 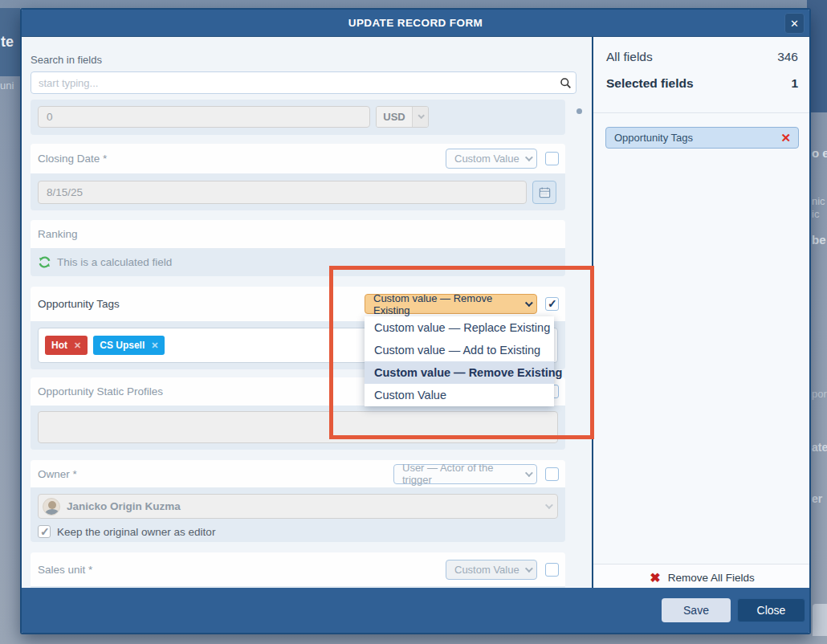 What do you see at coordinates (459, 361) in the screenshot?
I see `tags-mode-dropdown-menu: Custom value — Replace Existing Custom v…` at bounding box center [459, 361].